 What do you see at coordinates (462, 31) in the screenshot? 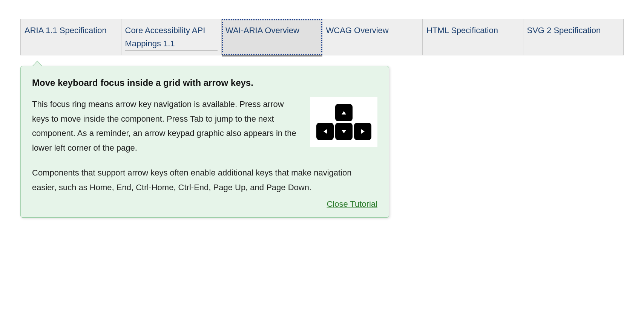
I see `grid-link: HTML Specification` at bounding box center [462, 31].